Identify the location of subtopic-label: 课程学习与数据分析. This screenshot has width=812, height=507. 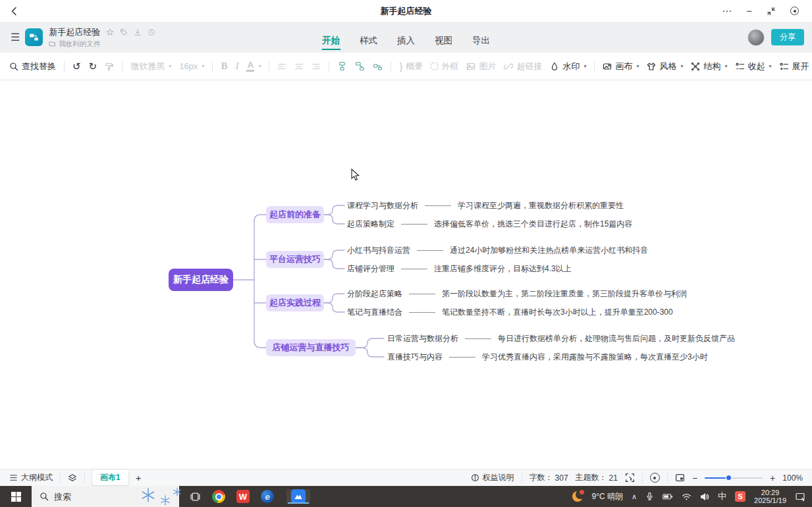
(383, 205).